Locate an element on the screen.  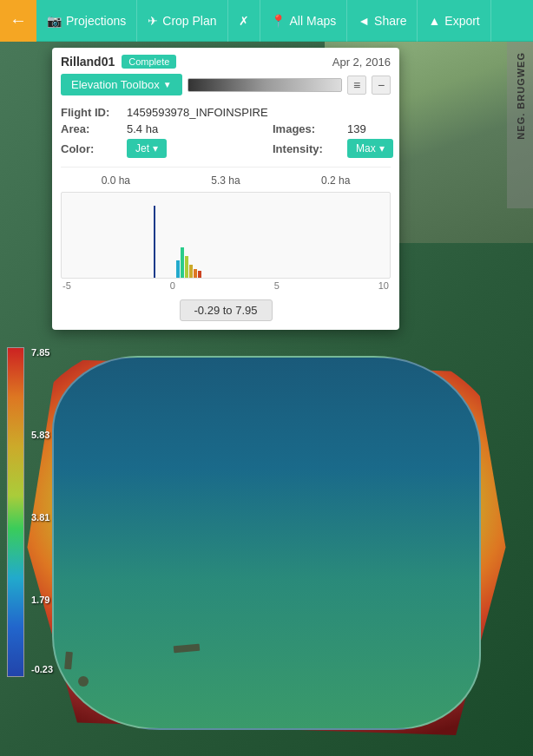
color-value: Jet is located at coordinates (142, 148).